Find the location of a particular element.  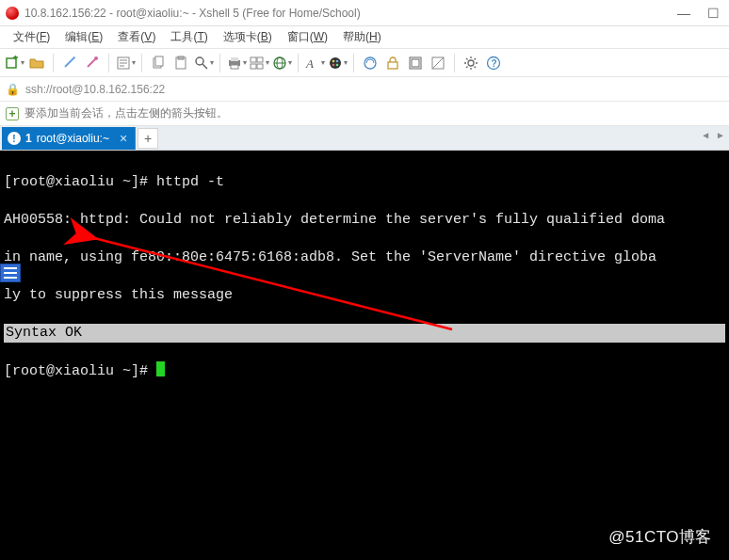

encoding-button is located at coordinates (370, 63).